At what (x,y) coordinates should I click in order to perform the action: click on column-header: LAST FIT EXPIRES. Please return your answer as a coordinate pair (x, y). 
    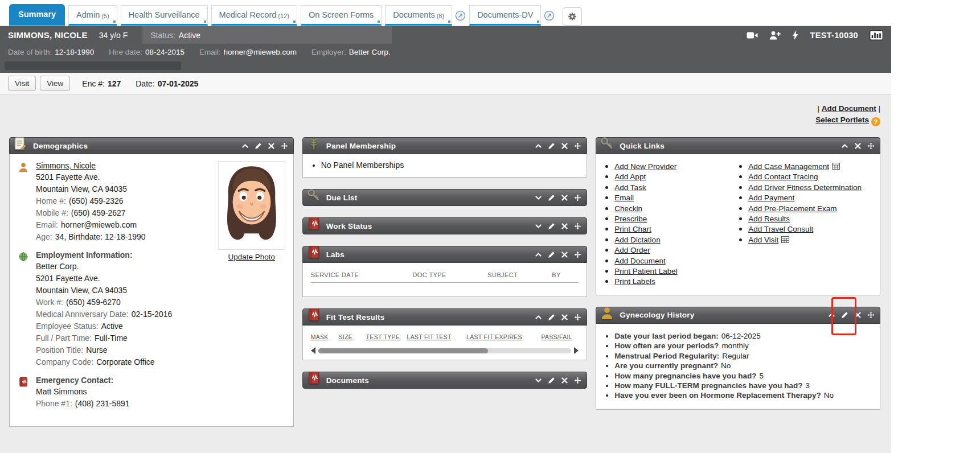
    Looking at the image, I should click on (503, 337).